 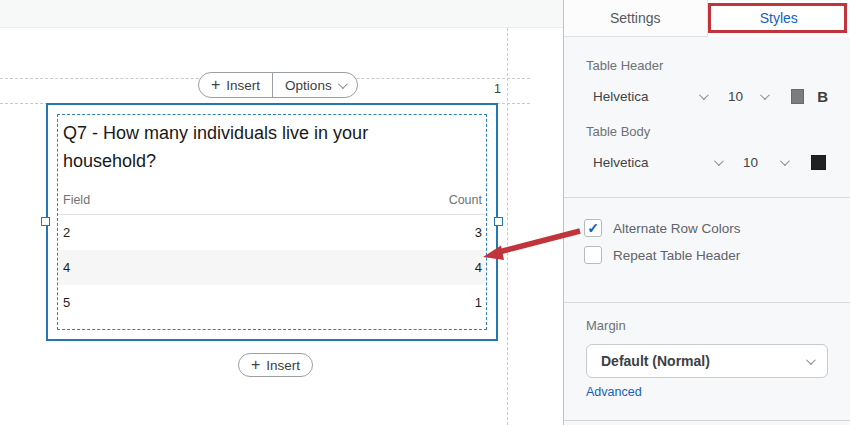 I want to click on advanced-link: Advanced, so click(x=614, y=392).